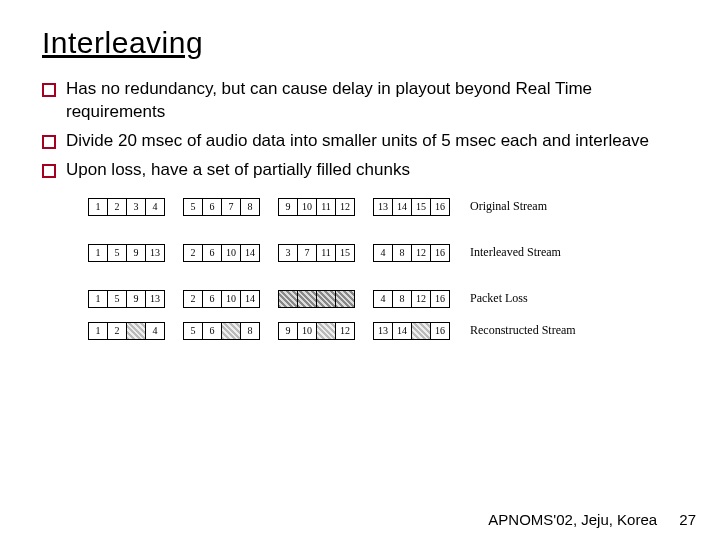 This screenshot has width=720, height=540. I want to click on cell-group: 13141516, so click(412, 207).